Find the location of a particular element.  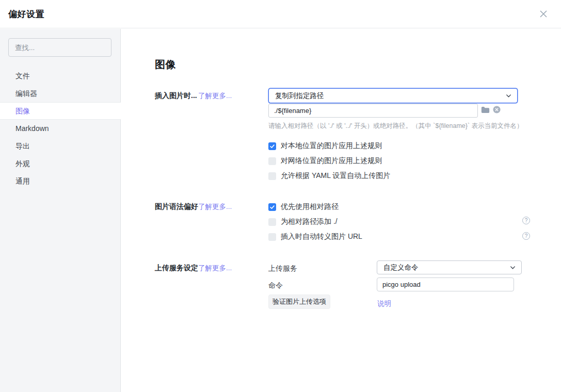

validate-upload-button: 验证图片上传选项 is located at coordinates (299, 302).